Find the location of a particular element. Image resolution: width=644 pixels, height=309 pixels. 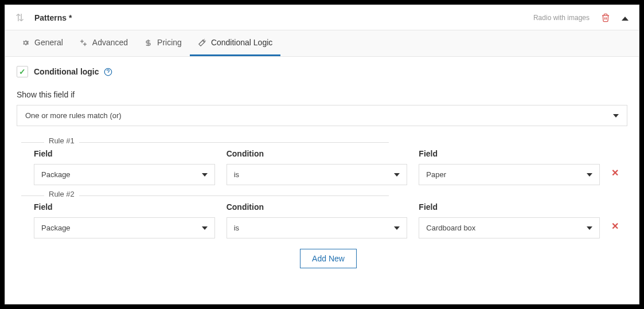

rule-value-select: Cardboard box is located at coordinates (509, 228).